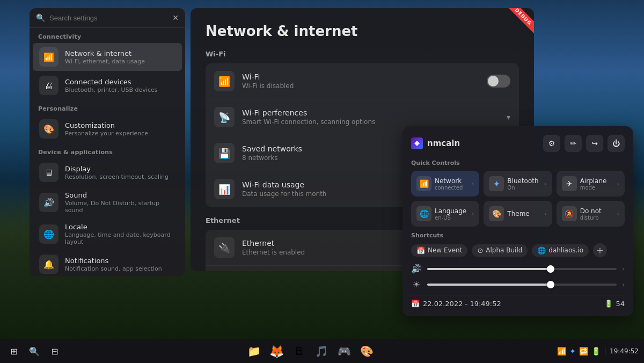 This screenshot has width=644, height=363. What do you see at coordinates (597, 211) in the screenshot?
I see `qp-dnd-title: Do not` at bounding box center [597, 211].